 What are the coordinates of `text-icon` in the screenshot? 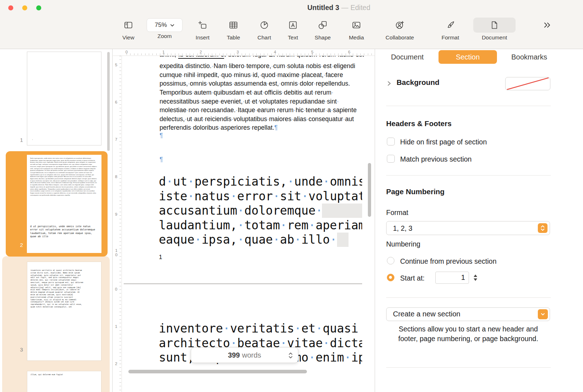 It's located at (293, 25).